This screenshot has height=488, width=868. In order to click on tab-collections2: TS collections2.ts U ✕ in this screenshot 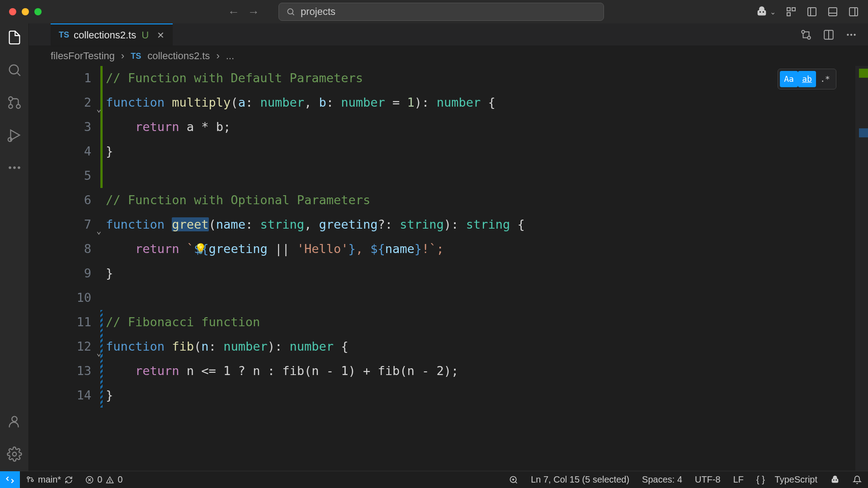, I will do `click(112, 34)`.